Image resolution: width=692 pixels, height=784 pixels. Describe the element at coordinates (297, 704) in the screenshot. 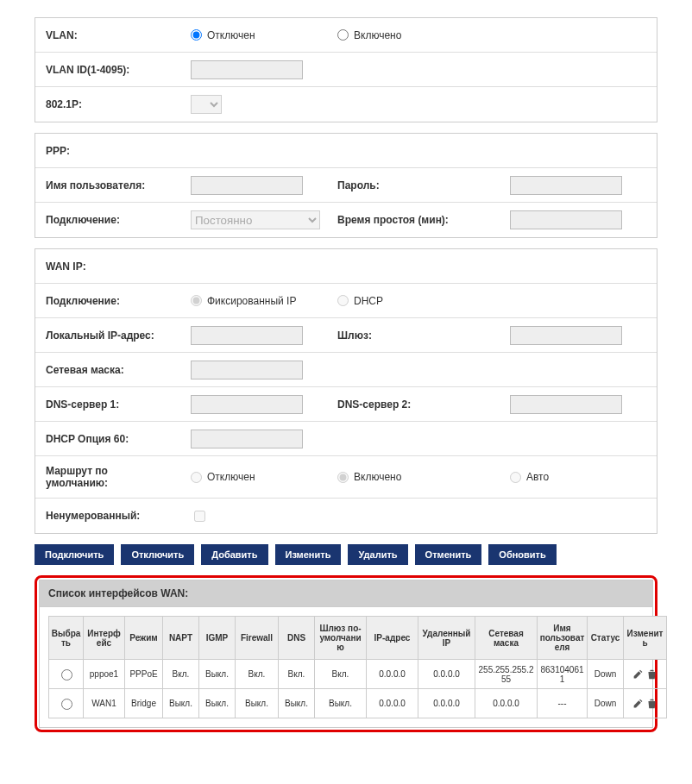

I see `cell-dns: Выкл.` at that location.